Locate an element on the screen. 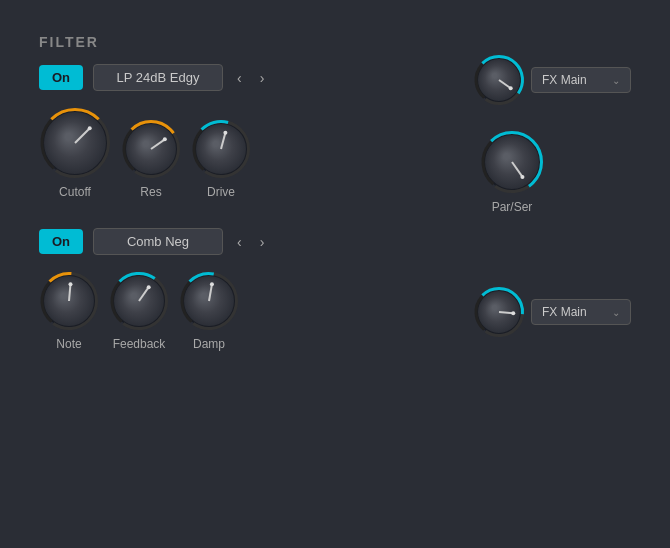  fx-dropdown-1-arrow: ⌄ is located at coordinates (616, 80).